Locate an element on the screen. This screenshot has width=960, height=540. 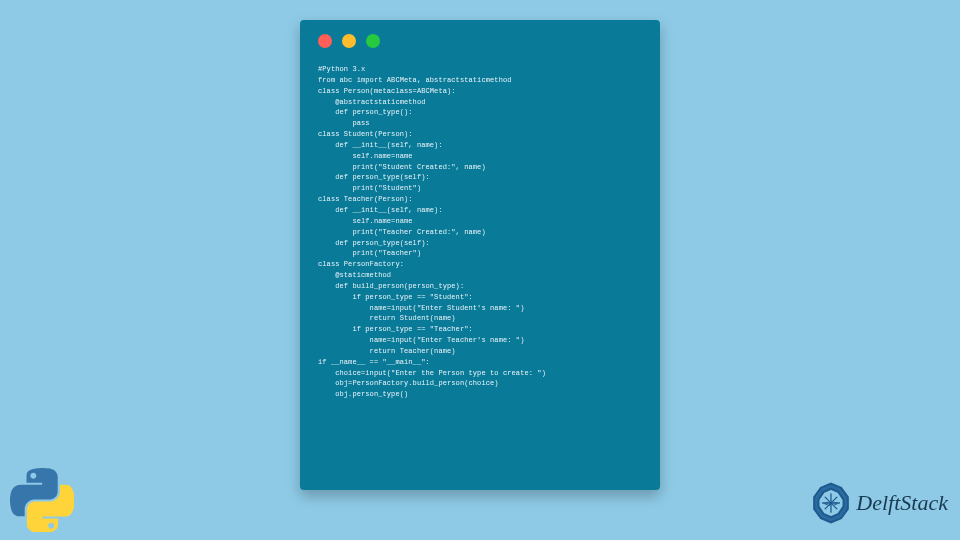
window-controls is located at coordinates (480, 41).